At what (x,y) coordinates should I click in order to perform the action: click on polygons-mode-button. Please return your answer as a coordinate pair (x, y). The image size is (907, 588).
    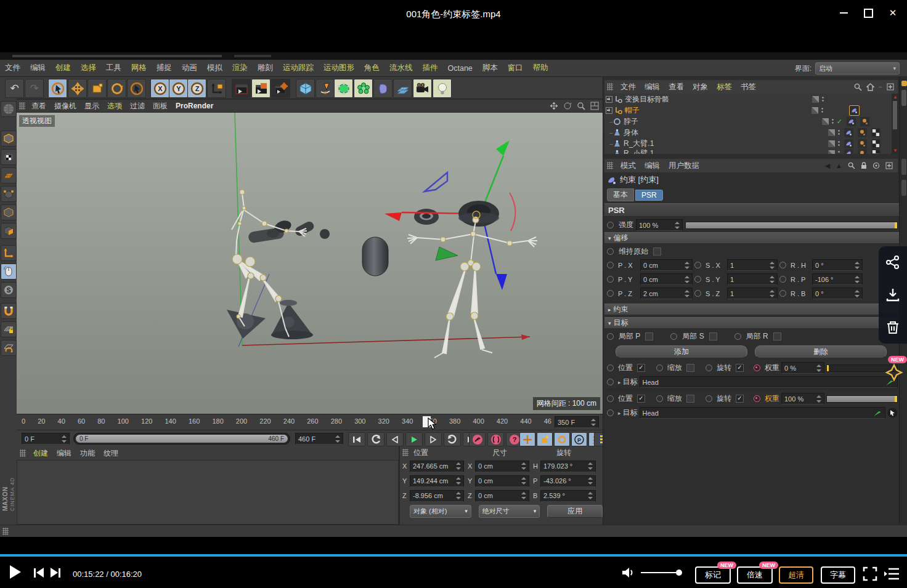
    Looking at the image, I should click on (9, 231).